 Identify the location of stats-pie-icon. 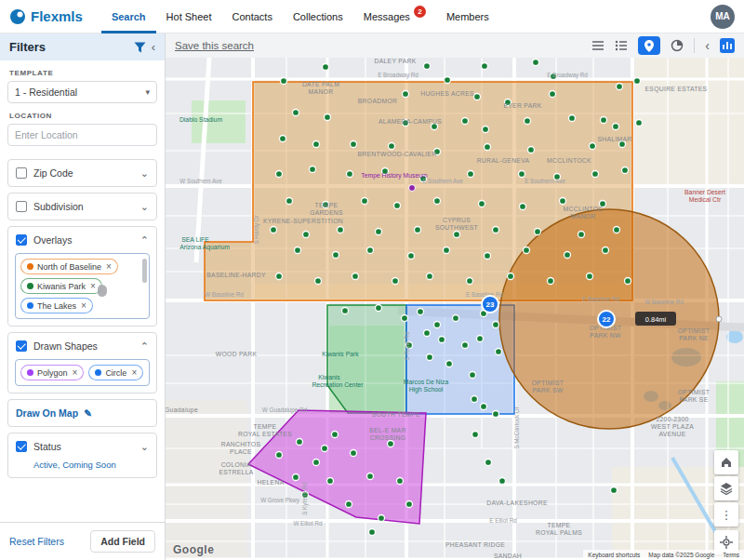
(677, 46).